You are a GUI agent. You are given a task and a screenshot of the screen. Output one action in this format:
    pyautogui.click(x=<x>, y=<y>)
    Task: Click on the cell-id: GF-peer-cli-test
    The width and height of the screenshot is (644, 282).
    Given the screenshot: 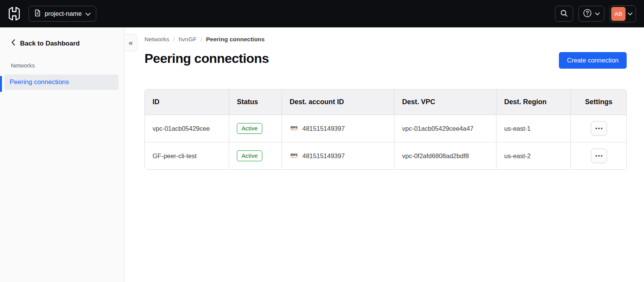 What is the action you would take?
    pyautogui.click(x=187, y=156)
    